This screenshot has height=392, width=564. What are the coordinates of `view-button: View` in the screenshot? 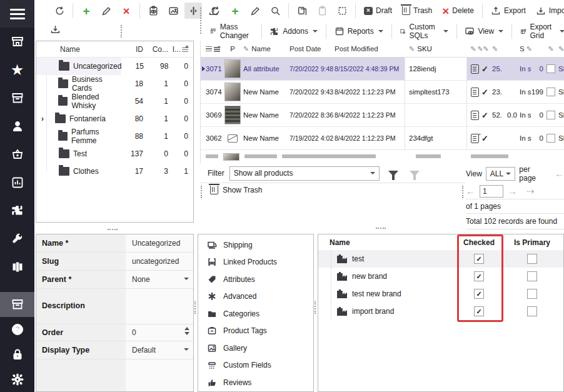 It's located at (484, 31).